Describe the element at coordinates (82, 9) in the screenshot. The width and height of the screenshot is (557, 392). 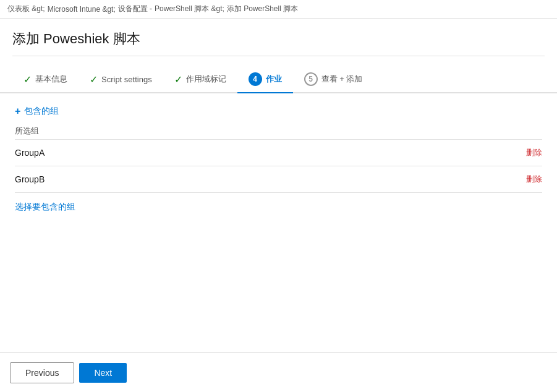
I see `breadcrumb-item-2: Microsoft Intune &gt;` at that location.